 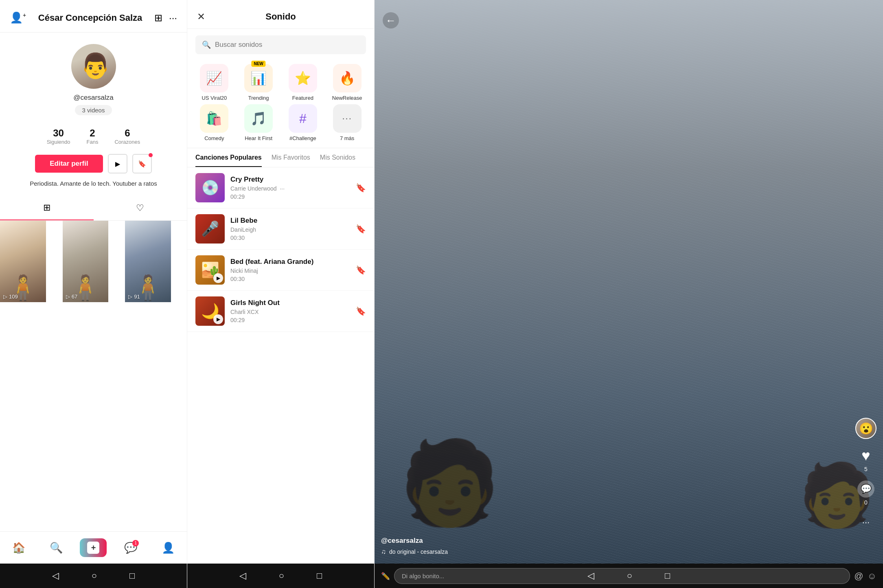 What do you see at coordinates (281, 576) in the screenshot?
I see `android-nav-sound: ◁ ○ □` at bounding box center [281, 576].